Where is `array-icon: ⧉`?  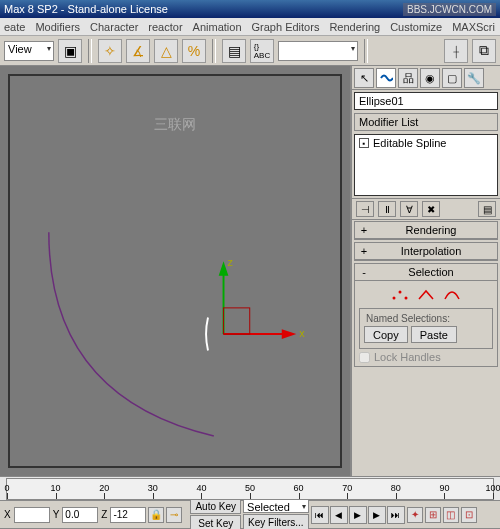 array-icon: ⧉ is located at coordinates (484, 51).